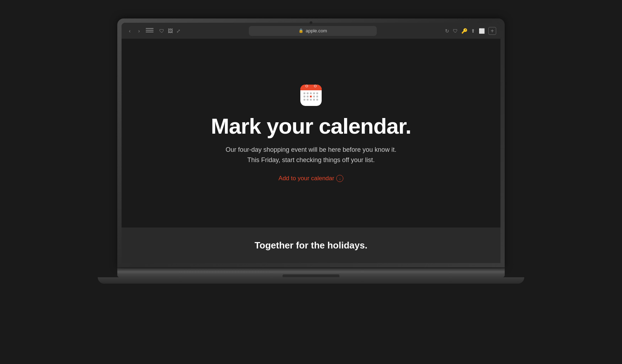 The width and height of the screenshot is (622, 364). I want to click on laptop-notch, so click(311, 276).